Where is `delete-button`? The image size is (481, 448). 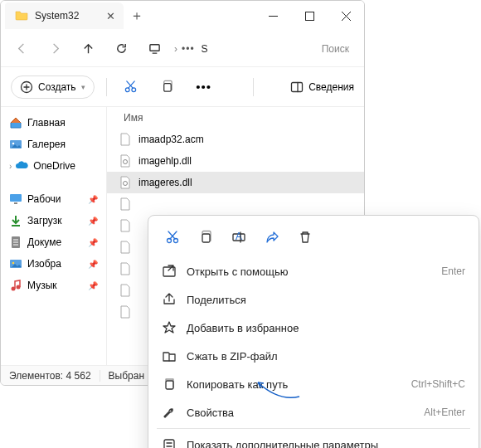
delete-button is located at coordinates (305, 237).